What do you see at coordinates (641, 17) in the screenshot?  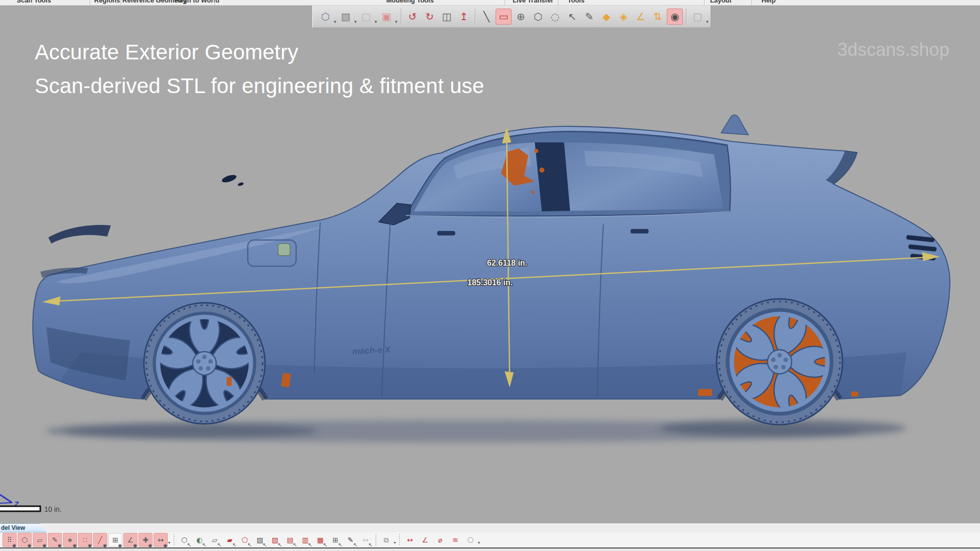 I see `fill-angle-icon: ∠` at bounding box center [641, 17].